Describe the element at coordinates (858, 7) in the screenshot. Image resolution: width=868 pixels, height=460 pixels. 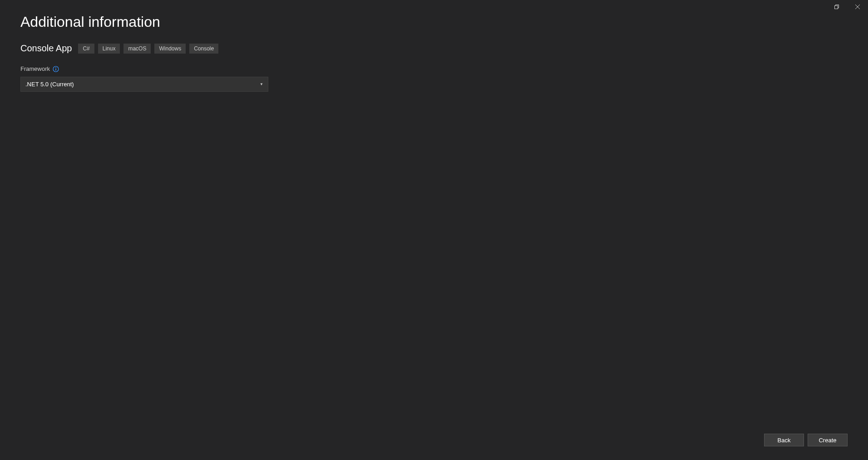
I see `close-button` at that location.